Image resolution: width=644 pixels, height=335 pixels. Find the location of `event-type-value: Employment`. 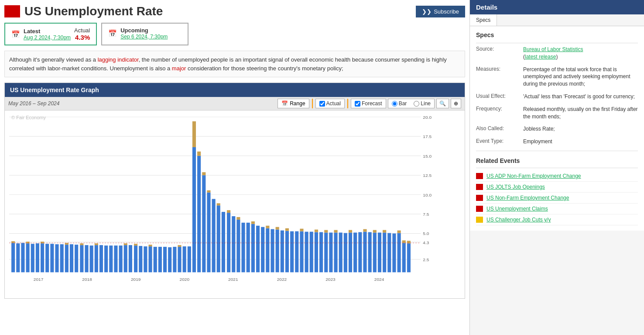

event-type-value: Employment is located at coordinates (580, 142).